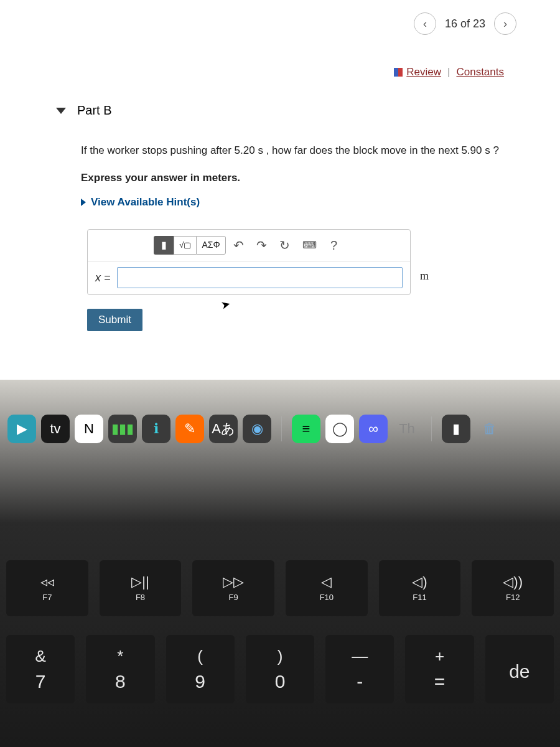  Describe the element at coordinates (261, 245) in the screenshot. I see `redo-button: ↷` at that location.